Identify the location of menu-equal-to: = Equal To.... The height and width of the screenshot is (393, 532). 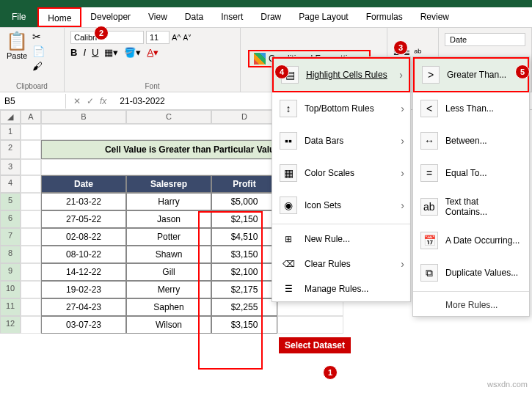
(471, 173).